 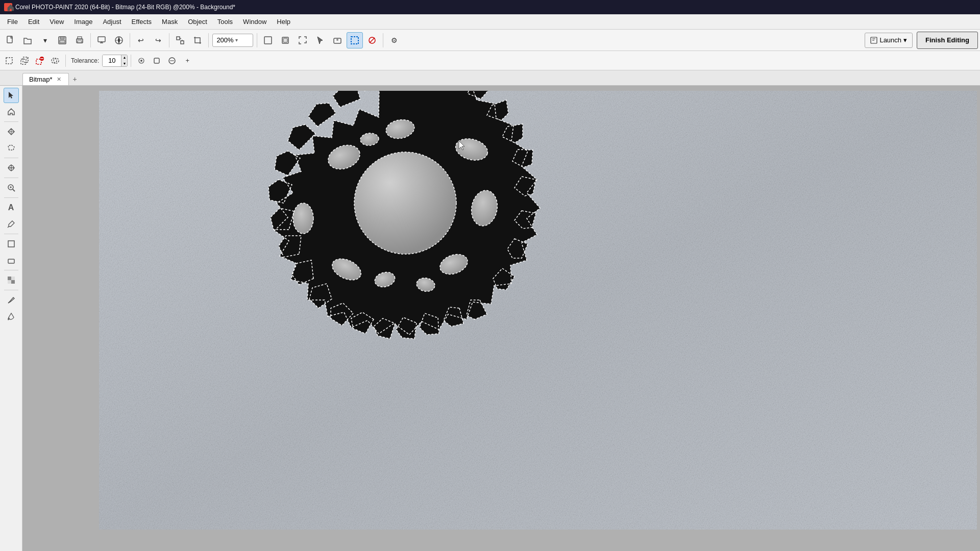 I want to click on tolerance-input-box: 10 ▲ ▼, so click(x=115, y=61).